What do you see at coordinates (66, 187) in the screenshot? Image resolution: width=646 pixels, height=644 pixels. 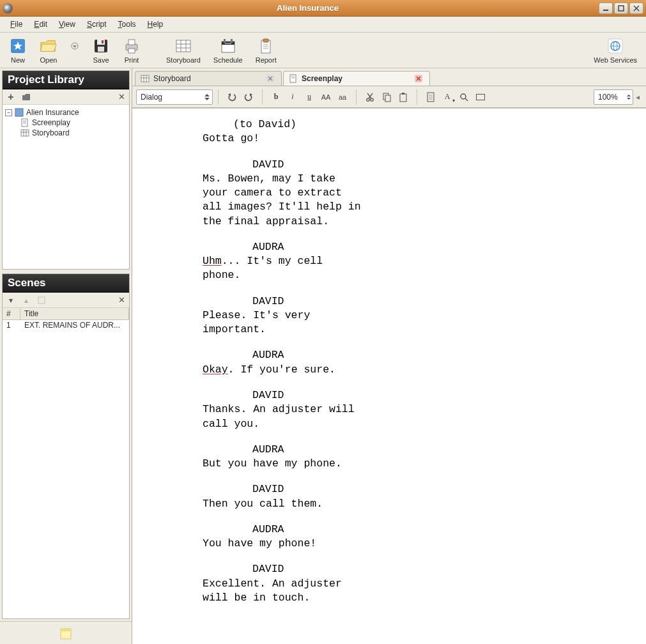 I see `project-tree: − Alien Insurance Screenplay Storyboard` at bounding box center [66, 187].